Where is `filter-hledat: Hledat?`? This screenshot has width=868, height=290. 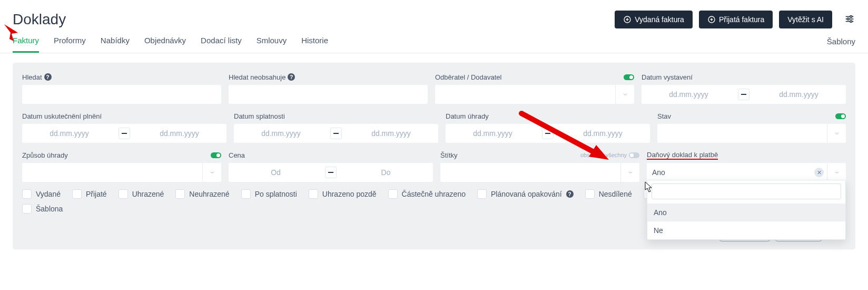 filter-hledat: Hledat? is located at coordinates (122, 88).